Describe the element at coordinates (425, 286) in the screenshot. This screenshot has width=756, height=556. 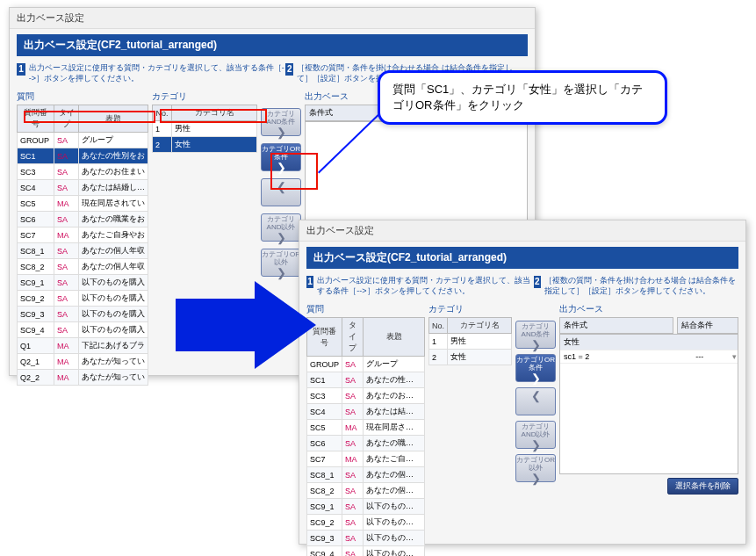
I see `instruction-1b: 出力ベース設定に使用する質問・カテゴリを選択して、該当する条件［-->］ボタンを…` at that location.